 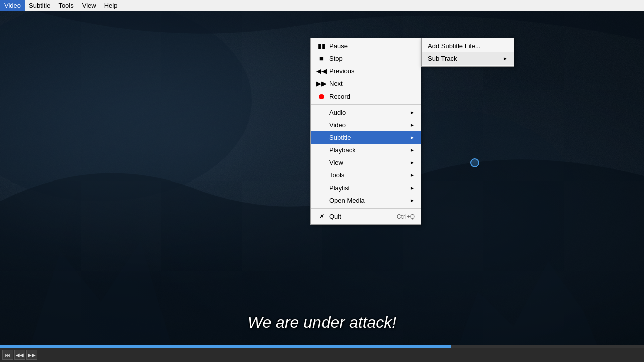 I want to click on ctx-subtitle: Subtitle ►, so click(x=366, y=138).